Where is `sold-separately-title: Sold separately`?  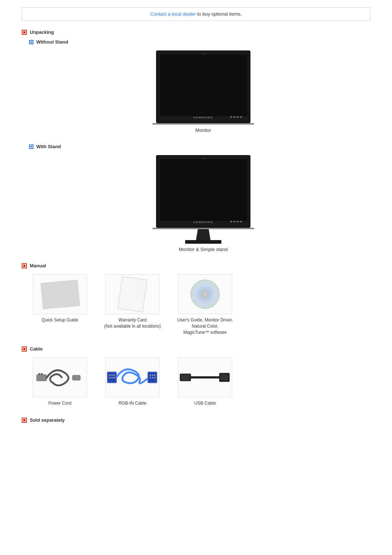
sold-separately-title: Sold separately is located at coordinates (47, 420).